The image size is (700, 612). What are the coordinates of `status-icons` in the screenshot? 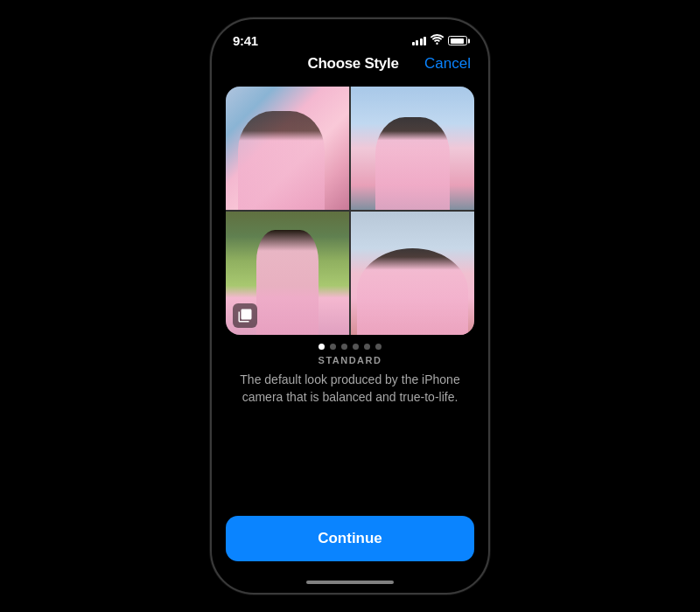 It's located at (440, 40).